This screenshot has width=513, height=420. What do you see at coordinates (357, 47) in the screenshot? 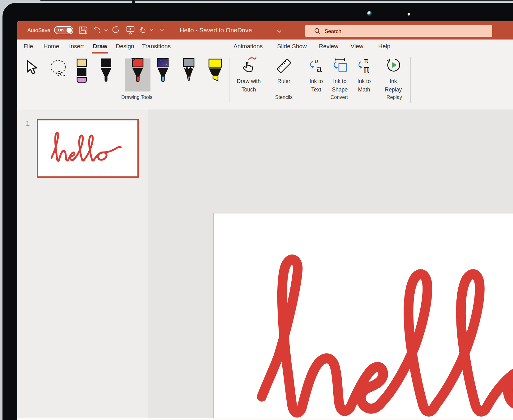
I see `tab-view: View` at bounding box center [357, 47].